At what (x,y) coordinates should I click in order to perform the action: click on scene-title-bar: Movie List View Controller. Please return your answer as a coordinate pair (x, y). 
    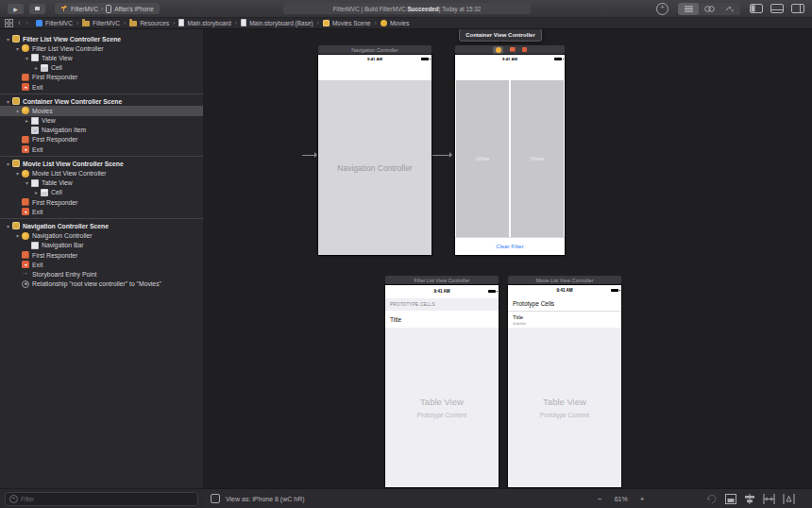
    Looking at the image, I should click on (565, 279).